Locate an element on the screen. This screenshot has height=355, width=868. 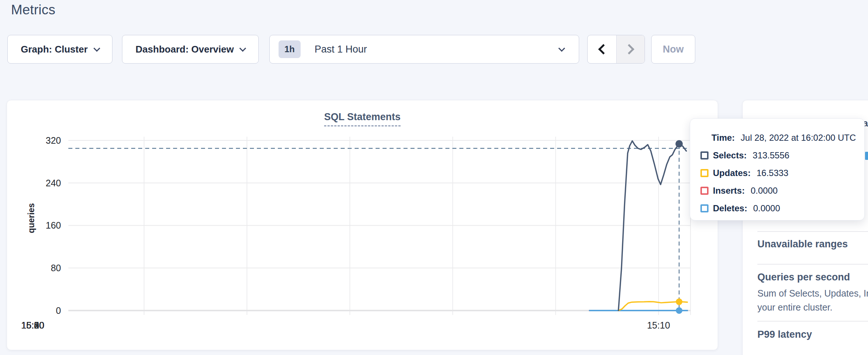
chevron-right-icon is located at coordinates (629, 49).